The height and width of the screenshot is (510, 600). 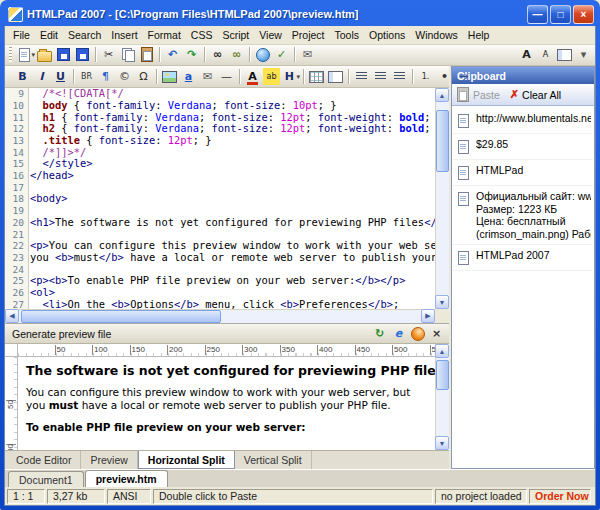 I want to click on editor-vscrollbar: ▲ ▼, so click(x=442, y=198).